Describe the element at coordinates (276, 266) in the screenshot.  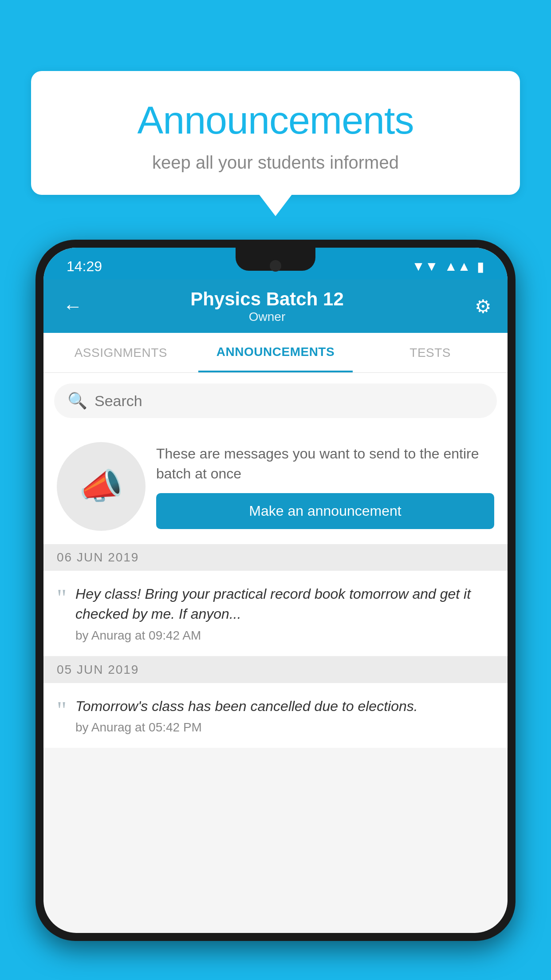
I see `phone-camera` at that location.